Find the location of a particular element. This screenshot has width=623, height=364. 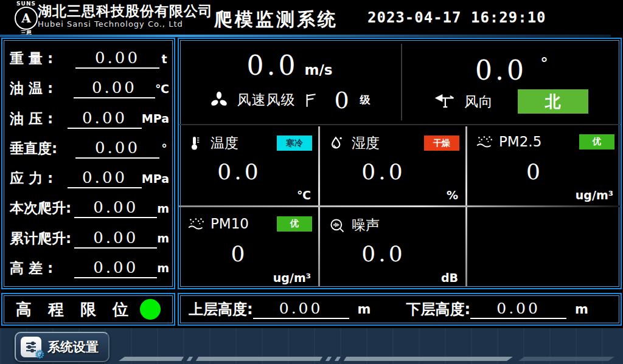

metric-row-oil-temp: 油 温 : 0.00 ℃ is located at coordinates (89, 89).